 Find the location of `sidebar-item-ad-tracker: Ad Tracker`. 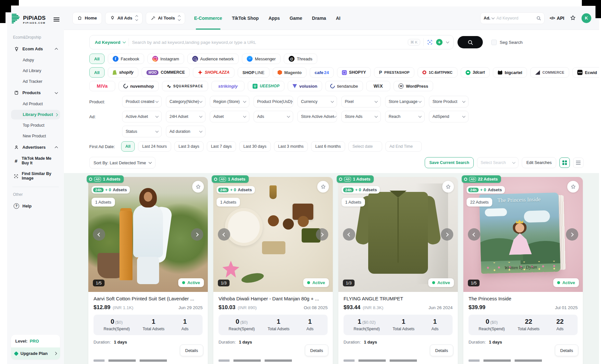

sidebar-item-ad-tracker: Ad Tracker is located at coordinates (36, 82).